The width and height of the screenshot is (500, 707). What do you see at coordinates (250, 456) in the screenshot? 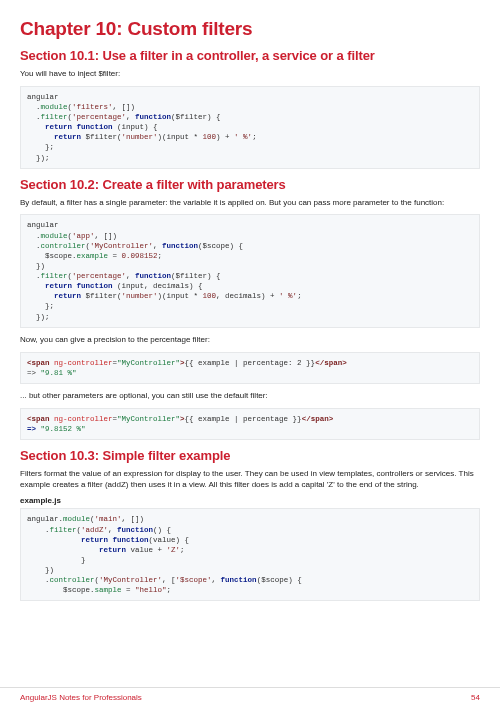
I see `section-10-3-heading: Section 10.3: Simple filter example` at bounding box center [250, 456].